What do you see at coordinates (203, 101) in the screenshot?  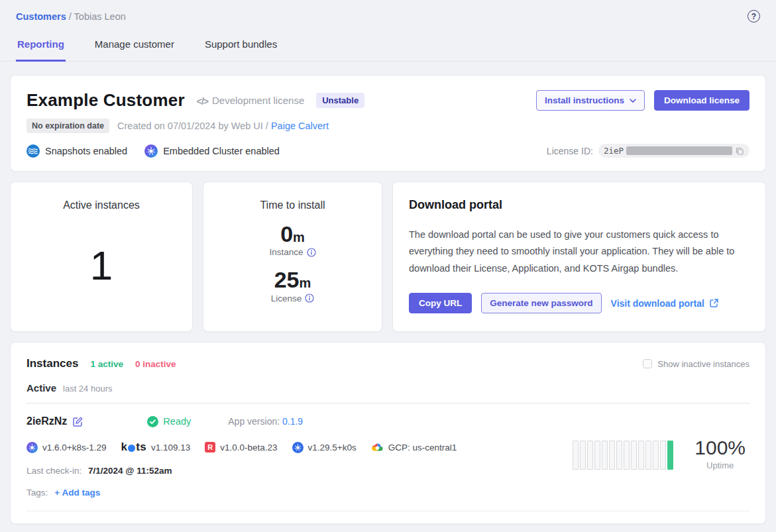 I see `code-icon: </>` at bounding box center [203, 101].